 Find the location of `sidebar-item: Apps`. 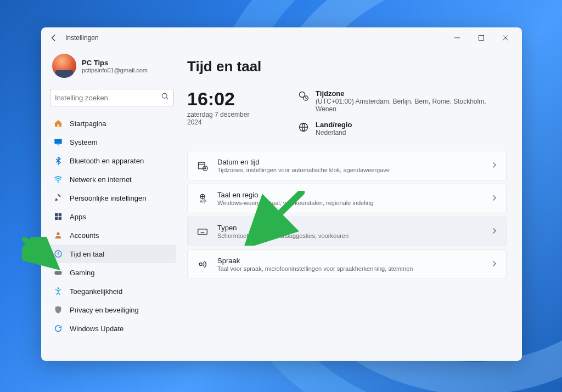

sidebar-item: Apps is located at coordinates (112, 217).